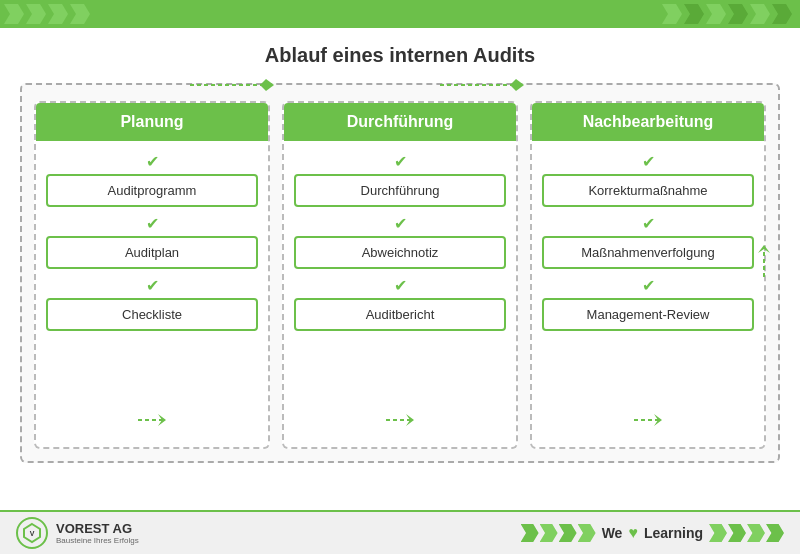 Image resolution: width=800 pixels, height=554 pixels. Describe the element at coordinates (152, 252) in the screenshot. I see `list-item: Auditplan` at that location.